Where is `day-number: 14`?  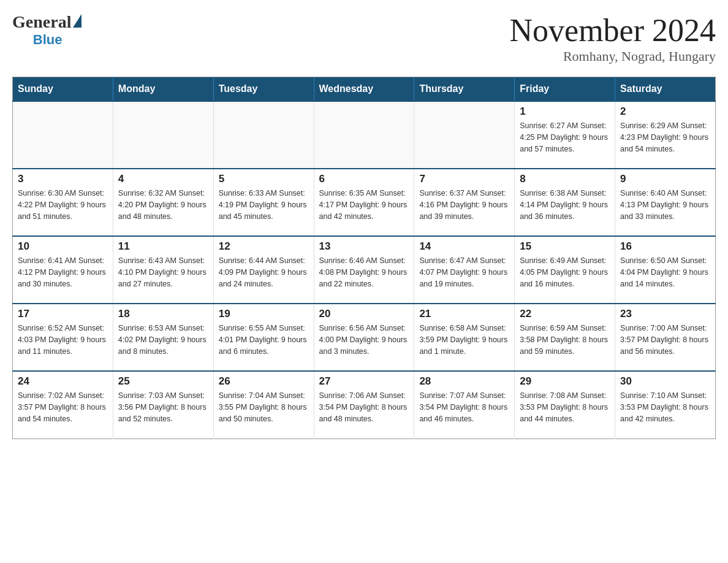 day-number: 14 is located at coordinates (464, 247).